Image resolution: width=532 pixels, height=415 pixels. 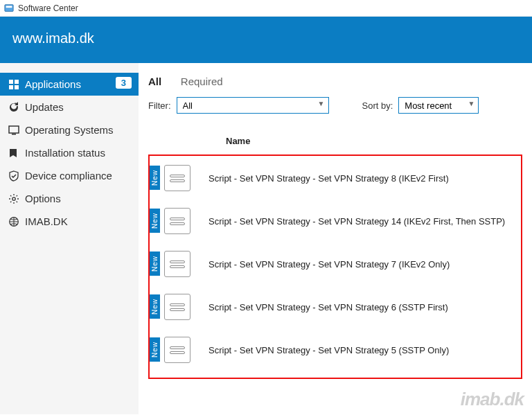 I want to click on sidebar-item-applications: Applications 3, so click(x=69, y=85).